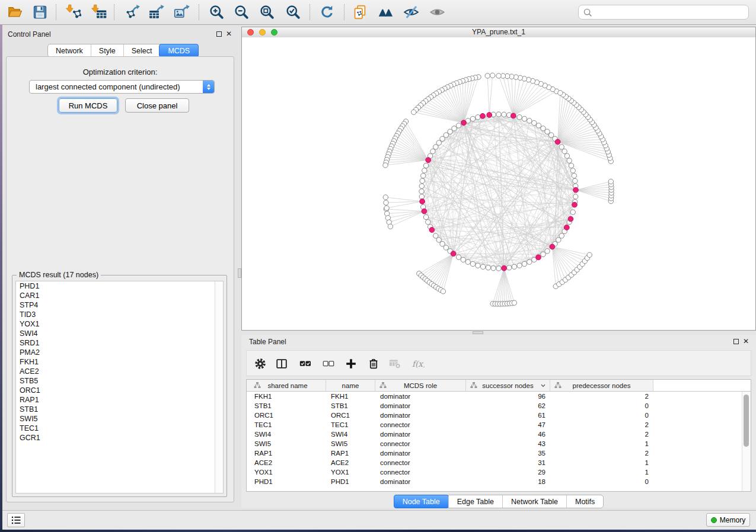 The height and width of the screenshot is (532, 756). I want to click on control-panel-float-button, so click(219, 34).